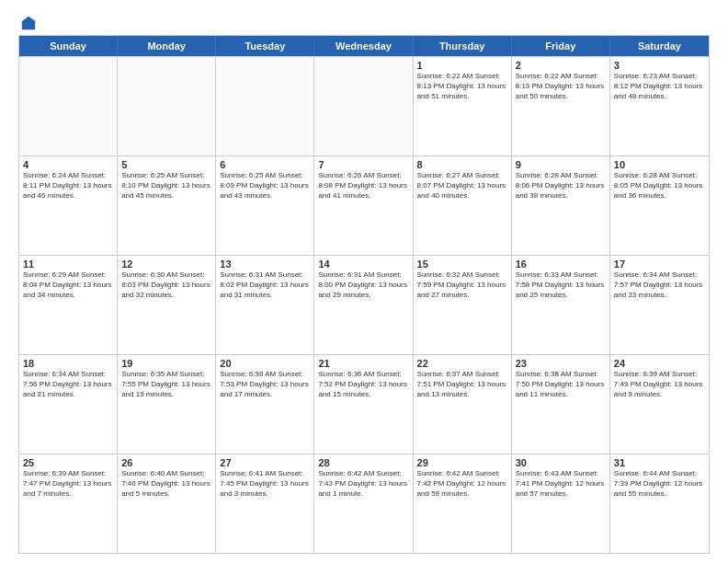 The image size is (728, 563). What do you see at coordinates (28, 23) in the screenshot?
I see `logo-icon` at bounding box center [28, 23].